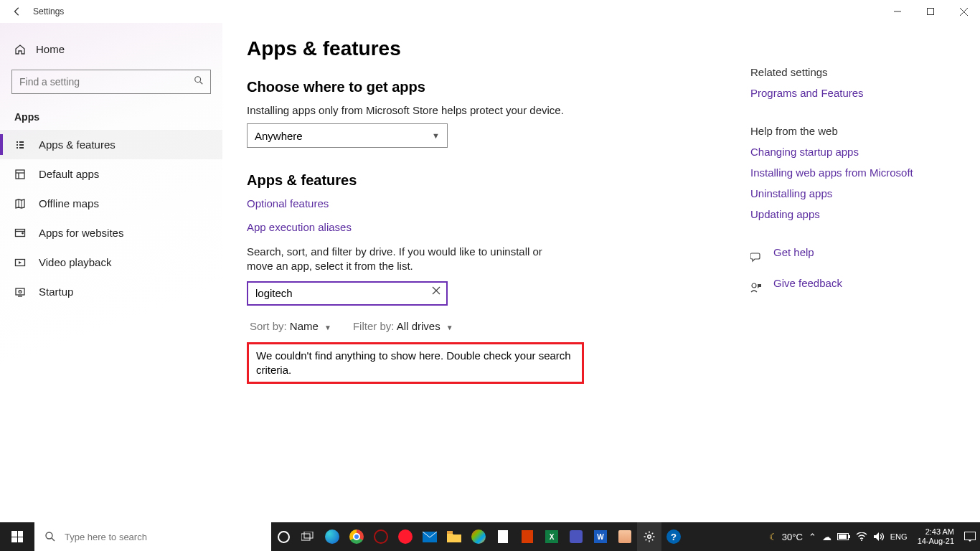  What do you see at coordinates (75, 263) in the screenshot?
I see `sidebar-item-label: Video playback` at bounding box center [75, 263].